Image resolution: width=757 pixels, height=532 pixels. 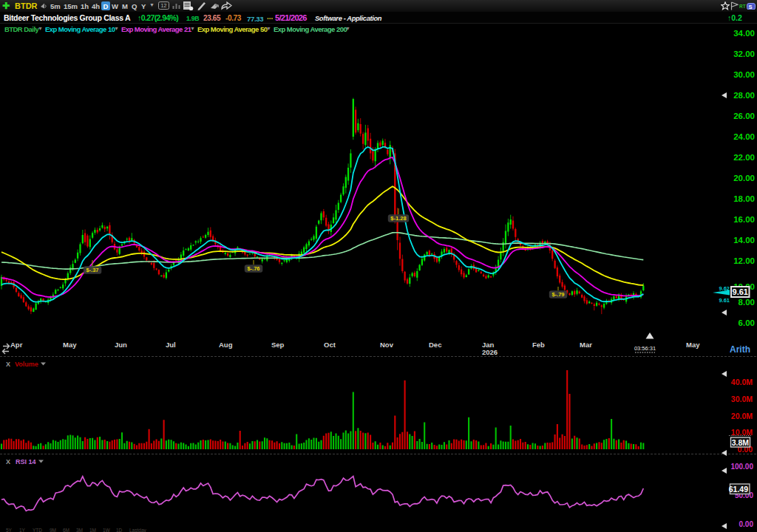 What do you see at coordinates (747, 323) in the screenshot?
I see `svg-text: 6.00` at bounding box center [747, 323].